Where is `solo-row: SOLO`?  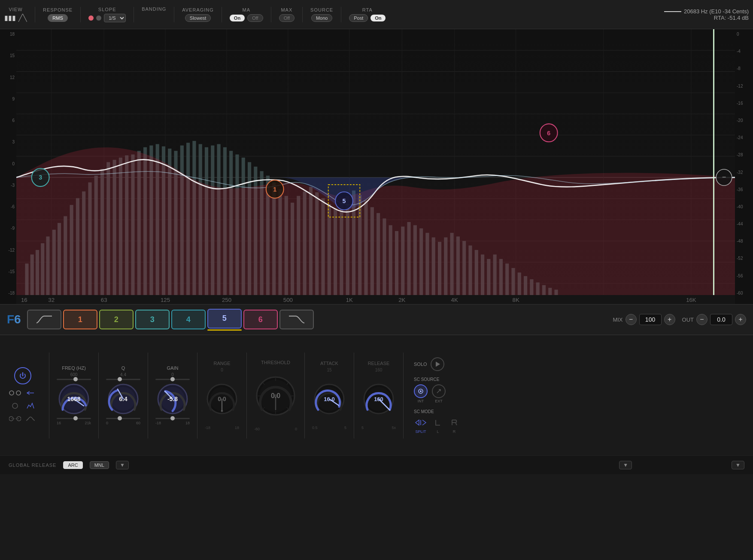
solo-row: SOLO is located at coordinates (437, 364).